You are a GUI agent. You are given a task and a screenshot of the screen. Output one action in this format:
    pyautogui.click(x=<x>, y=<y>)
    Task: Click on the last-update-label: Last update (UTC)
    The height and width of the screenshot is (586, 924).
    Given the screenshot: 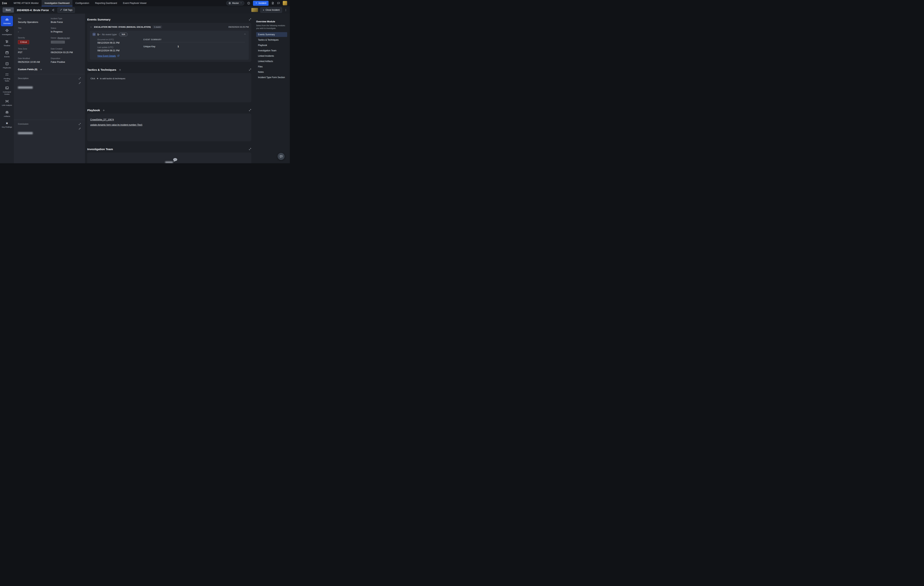 What is the action you would take?
    pyautogui.click(x=117, y=47)
    